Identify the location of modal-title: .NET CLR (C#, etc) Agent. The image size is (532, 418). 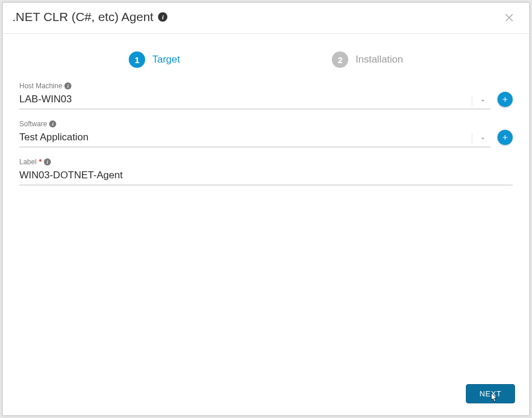
(83, 17).